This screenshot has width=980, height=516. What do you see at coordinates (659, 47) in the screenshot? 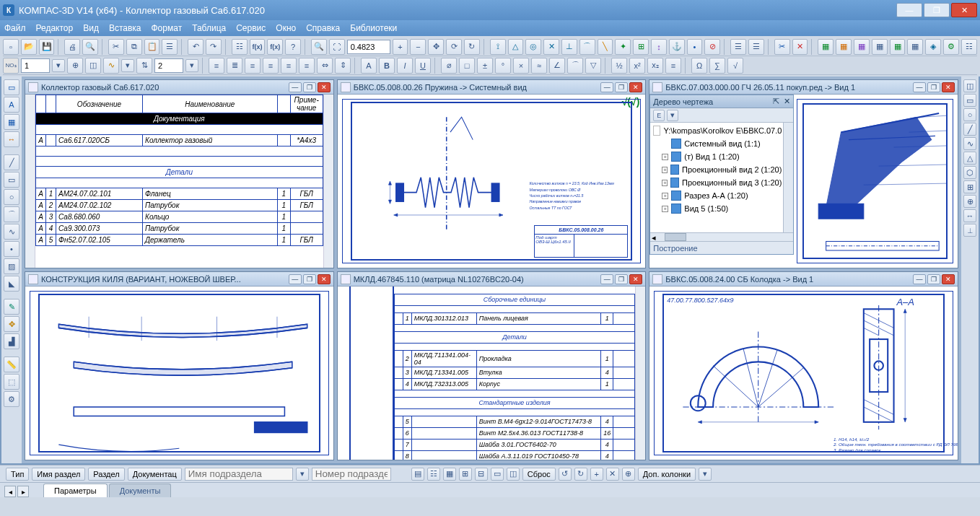
I see `snap-align-icon: ↕` at bounding box center [659, 47].